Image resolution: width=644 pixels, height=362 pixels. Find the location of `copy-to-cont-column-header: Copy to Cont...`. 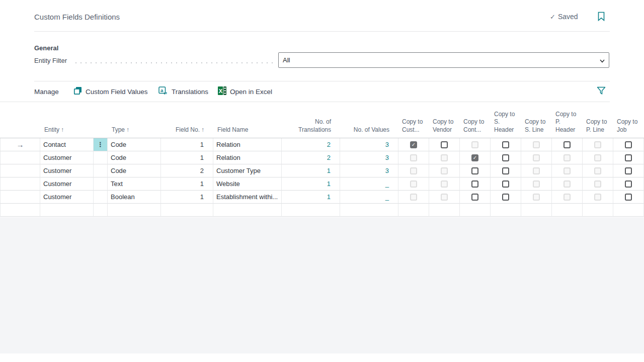

copy-to-cont-column-header: Copy to Cont... is located at coordinates (475, 120).